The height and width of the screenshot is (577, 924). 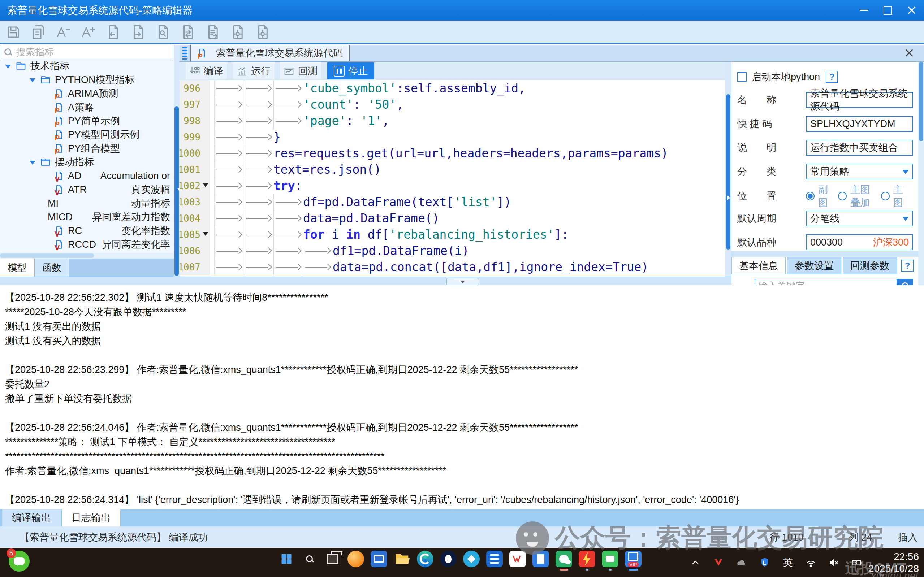 I want to click on file-explorer-icon, so click(x=402, y=559).